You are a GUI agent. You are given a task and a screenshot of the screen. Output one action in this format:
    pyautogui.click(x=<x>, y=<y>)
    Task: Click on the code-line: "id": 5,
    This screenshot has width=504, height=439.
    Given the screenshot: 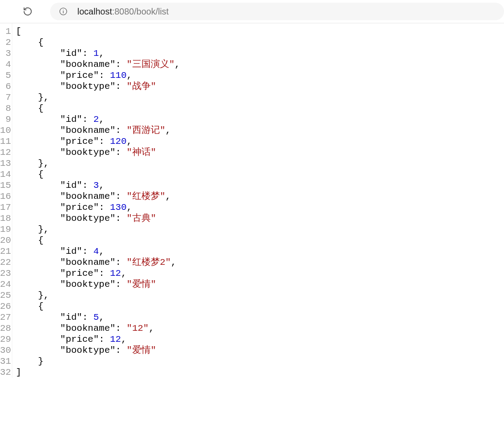 What is the action you would take?
    pyautogui.click(x=98, y=318)
    